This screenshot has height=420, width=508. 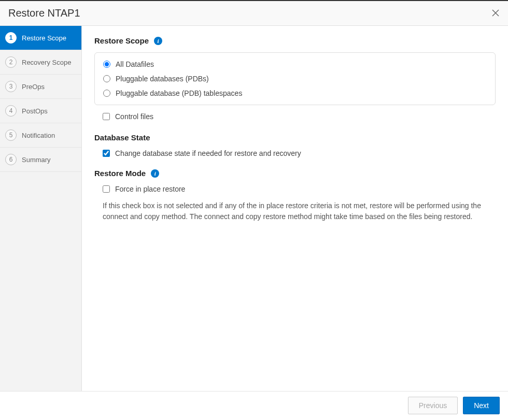 I want to click on checkbox-change-state: Change database state if needed for rest…, so click(x=299, y=153).